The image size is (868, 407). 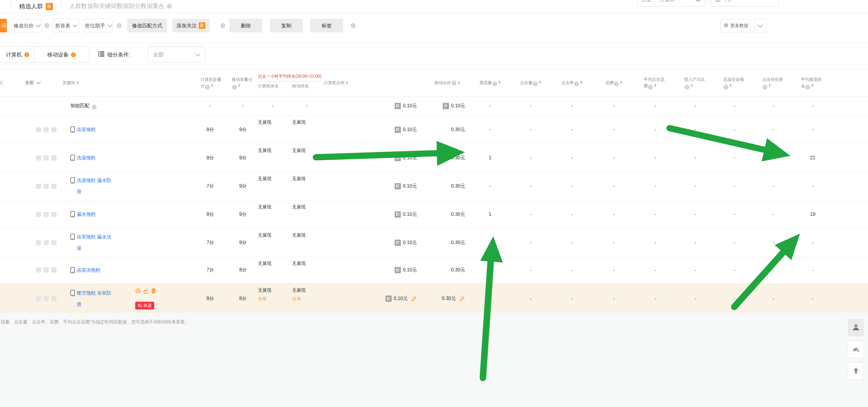 I want to click on filter-type-select: 快捷, so click(x=647, y=3).